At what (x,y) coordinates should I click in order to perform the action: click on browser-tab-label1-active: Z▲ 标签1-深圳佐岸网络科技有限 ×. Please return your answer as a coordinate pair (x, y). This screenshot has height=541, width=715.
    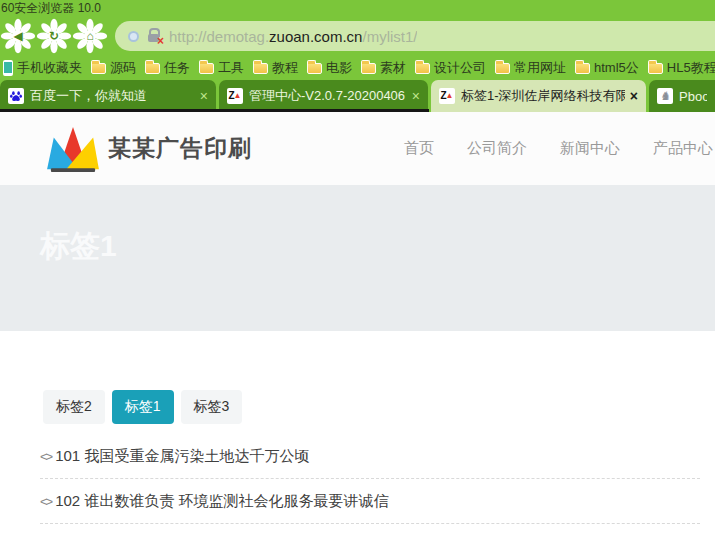
    Looking at the image, I should click on (538, 96).